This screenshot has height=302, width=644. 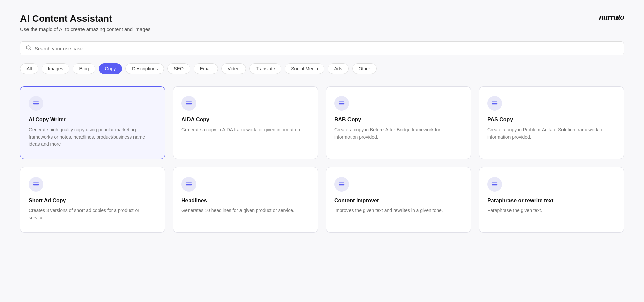 What do you see at coordinates (398, 120) in the screenshot?
I see `card-title-bab-copy: BAB Copy` at bounding box center [398, 120].